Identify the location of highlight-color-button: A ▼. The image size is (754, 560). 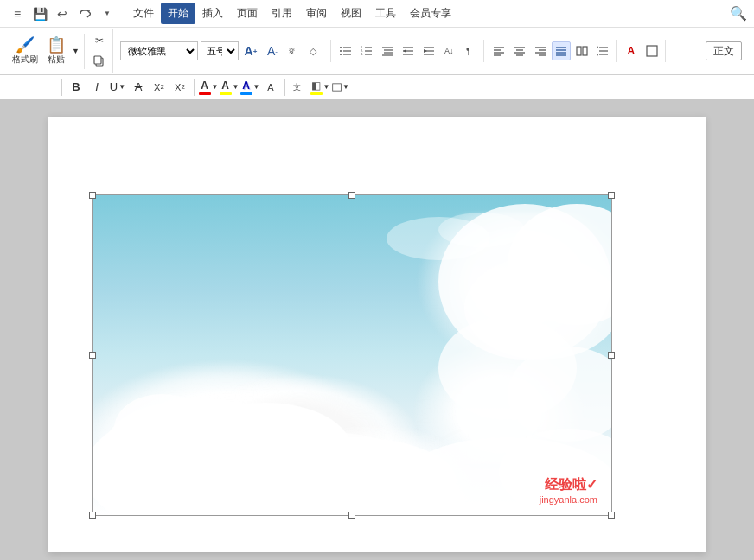
(229, 87).